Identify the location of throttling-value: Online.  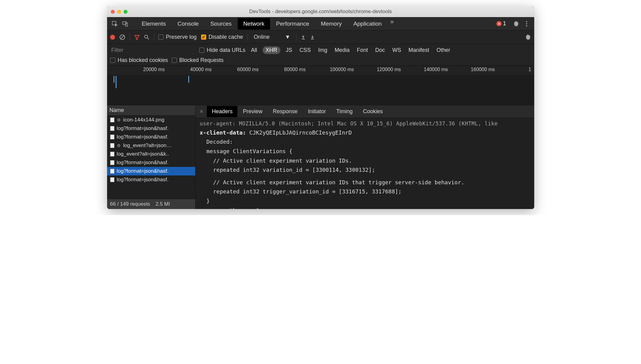
(262, 37).